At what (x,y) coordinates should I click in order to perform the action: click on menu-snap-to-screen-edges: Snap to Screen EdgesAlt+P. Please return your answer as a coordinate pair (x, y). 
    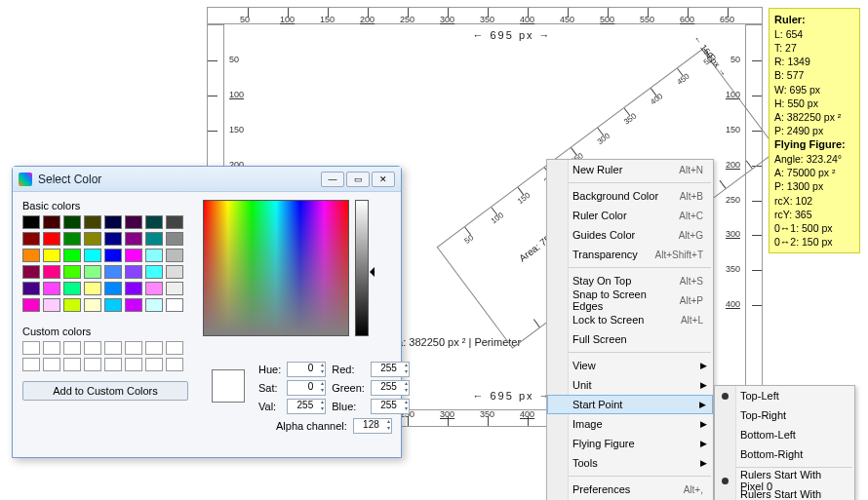
    Looking at the image, I should click on (630, 300).